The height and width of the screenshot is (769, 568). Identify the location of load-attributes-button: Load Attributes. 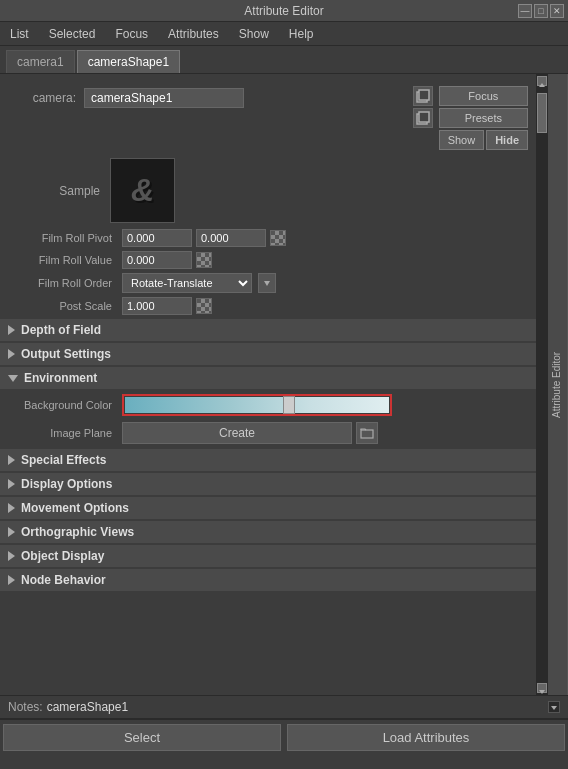
(426, 738).